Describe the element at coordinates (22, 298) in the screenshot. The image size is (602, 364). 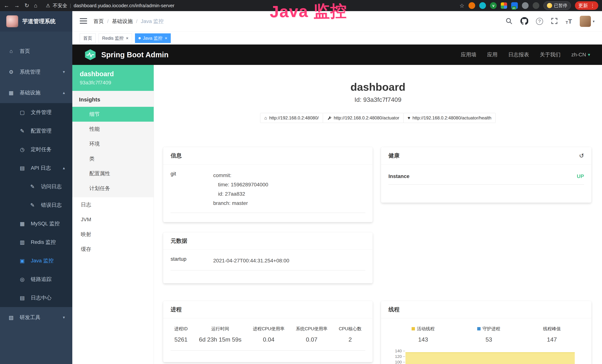
I see `log-center-icon: ▤` at that location.